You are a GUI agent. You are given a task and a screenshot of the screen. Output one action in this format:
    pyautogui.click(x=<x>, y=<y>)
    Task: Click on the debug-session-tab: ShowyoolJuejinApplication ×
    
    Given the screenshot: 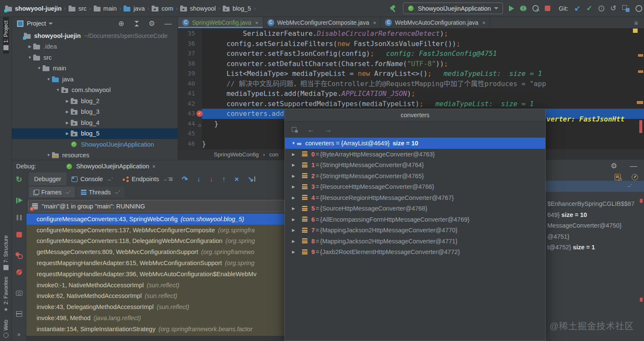 What is the action you would take?
    pyautogui.click(x=111, y=166)
    